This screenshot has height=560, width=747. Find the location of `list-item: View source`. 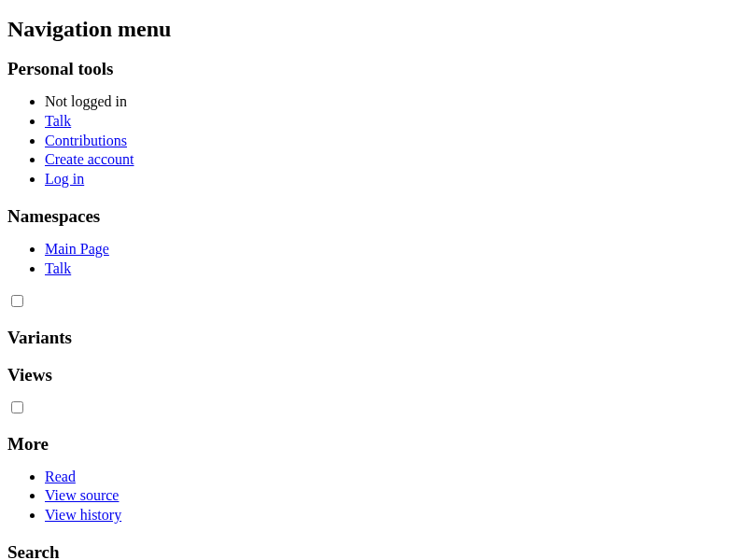

list-item: View source is located at coordinates (392, 497).